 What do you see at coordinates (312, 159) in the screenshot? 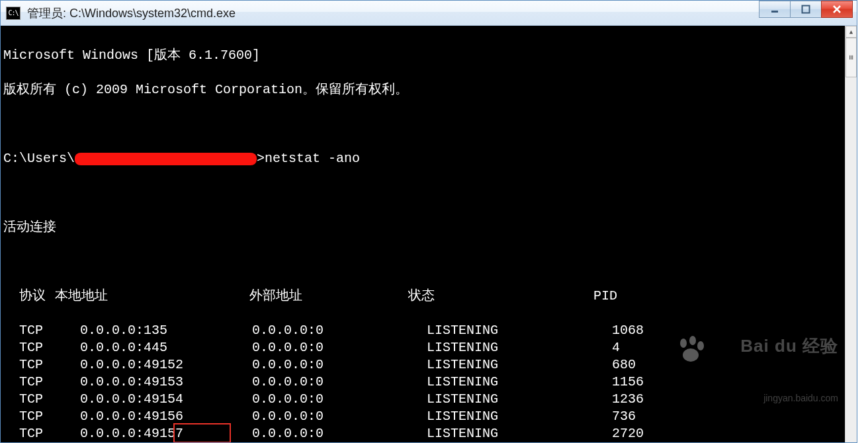
I see `command-text: netstat -ano` at bounding box center [312, 159].